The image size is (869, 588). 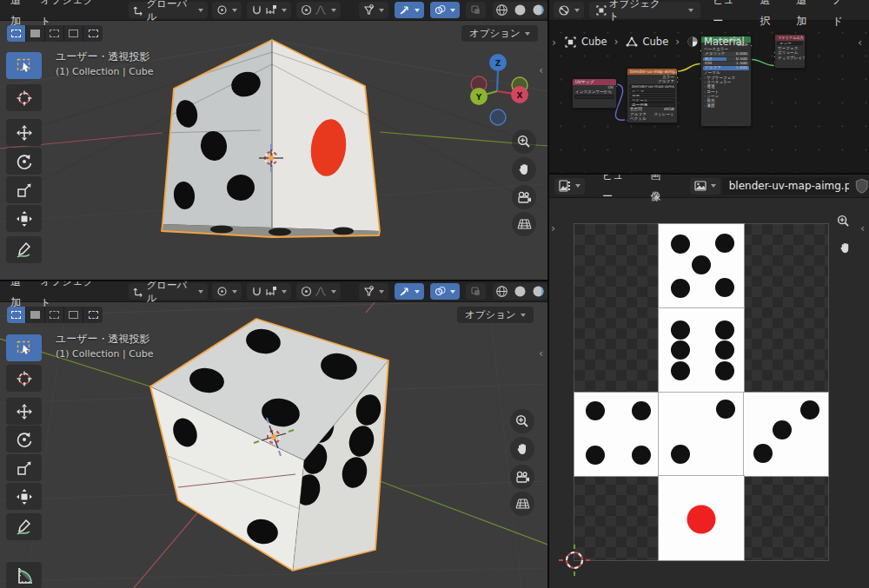 I want to click on breadcrumb-mesh: Cube, so click(x=656, y=42).